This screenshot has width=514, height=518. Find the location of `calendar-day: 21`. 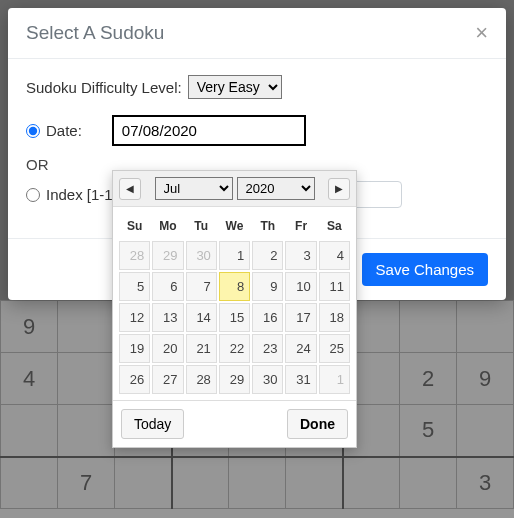

calendar-day: 21 is located at coordinates (202, 348).